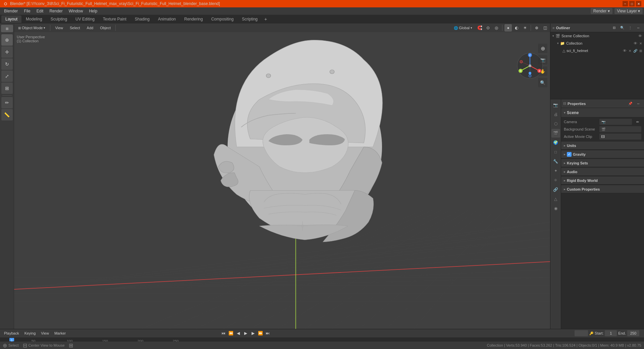  I want to click on props-expand: ↔, so click(638, 104).